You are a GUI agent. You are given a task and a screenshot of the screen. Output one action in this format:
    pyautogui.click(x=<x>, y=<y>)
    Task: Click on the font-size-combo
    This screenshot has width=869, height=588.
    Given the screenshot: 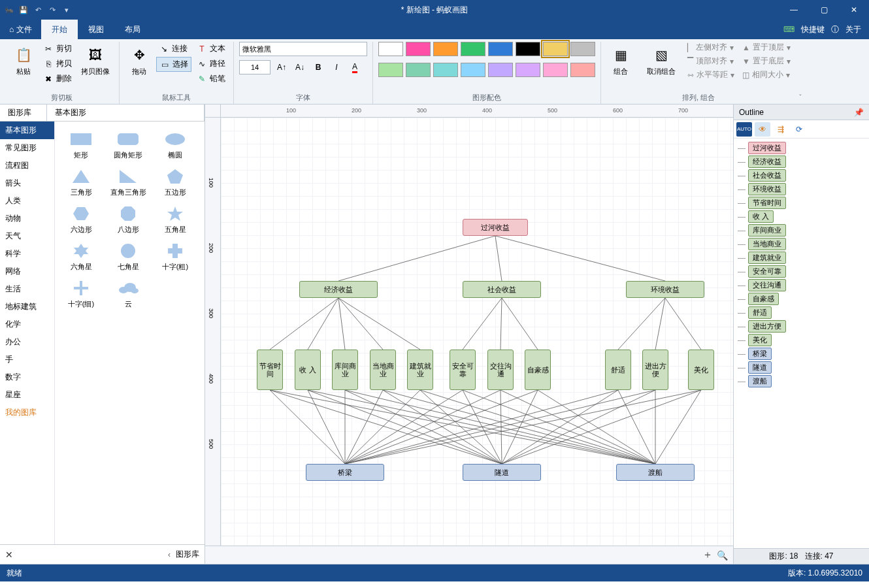 What is the action you would take?
    pyautogui.click(x=255, y=67)
    